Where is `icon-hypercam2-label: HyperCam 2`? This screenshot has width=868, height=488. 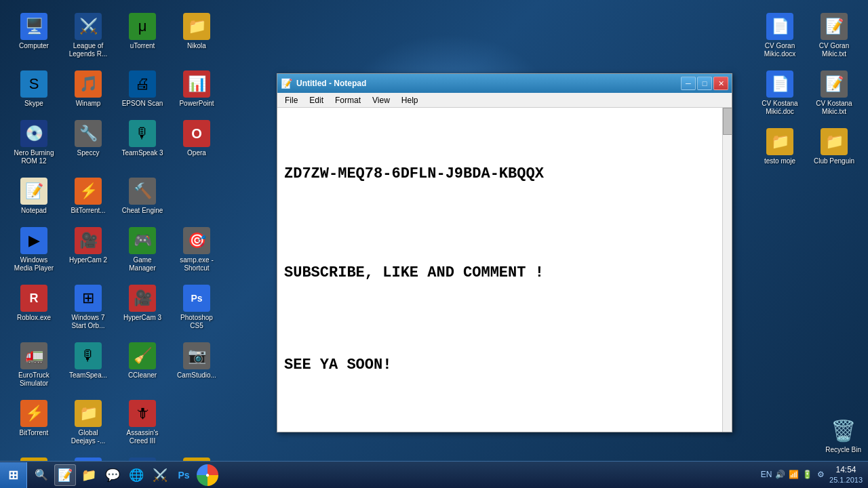
icon-hypercam2-label: HyperCam 2 is located at coordinates (88, 260).